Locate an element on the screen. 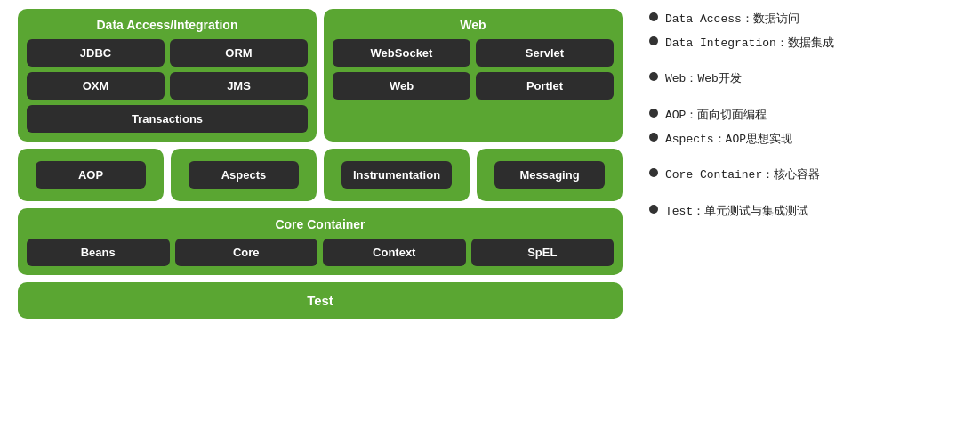  core-item-core: Core is located at coordinates (247, 253).